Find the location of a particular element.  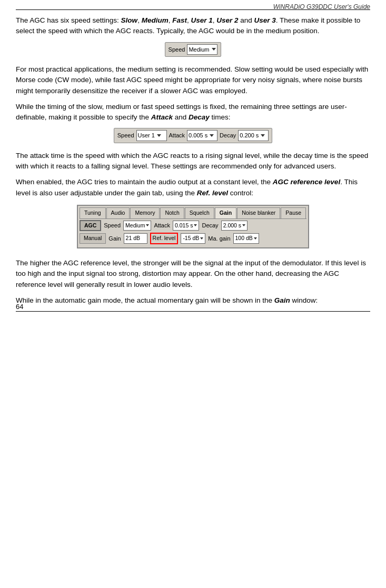

panel-maxgain-value: 100 dB is located at coordinates (244, 238).